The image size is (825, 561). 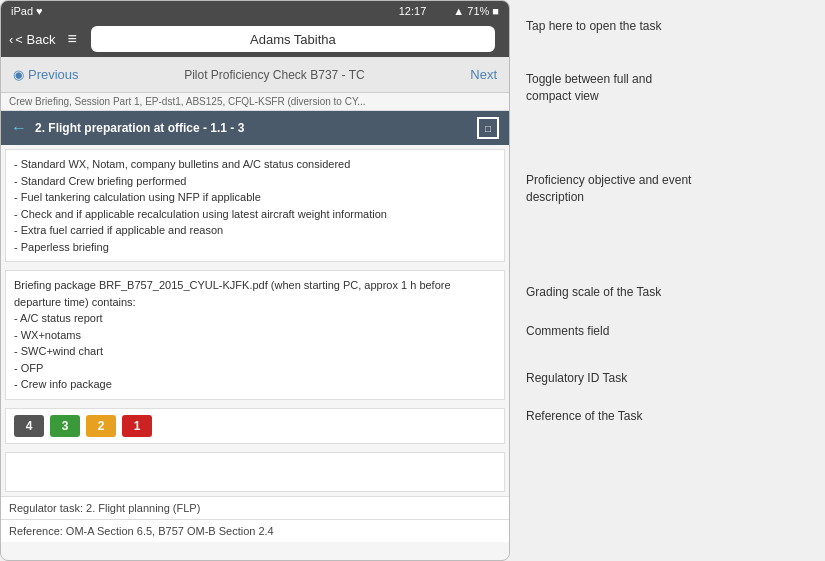 What do you see at coordinates (65, 426) in the screenshot?
I see `grade-3-button: 3` at bounding box center [65, 426].